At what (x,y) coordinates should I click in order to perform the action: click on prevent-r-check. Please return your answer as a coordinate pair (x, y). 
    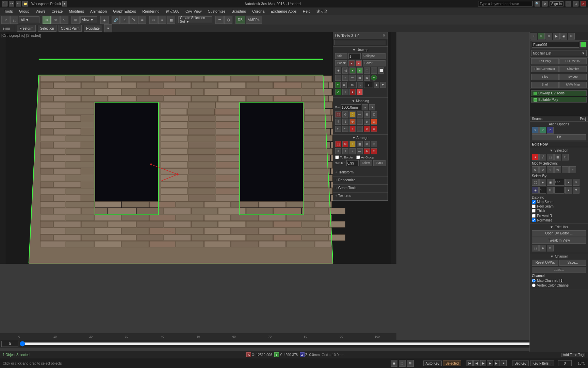
    Looking at the image, I should click on (534, 216).